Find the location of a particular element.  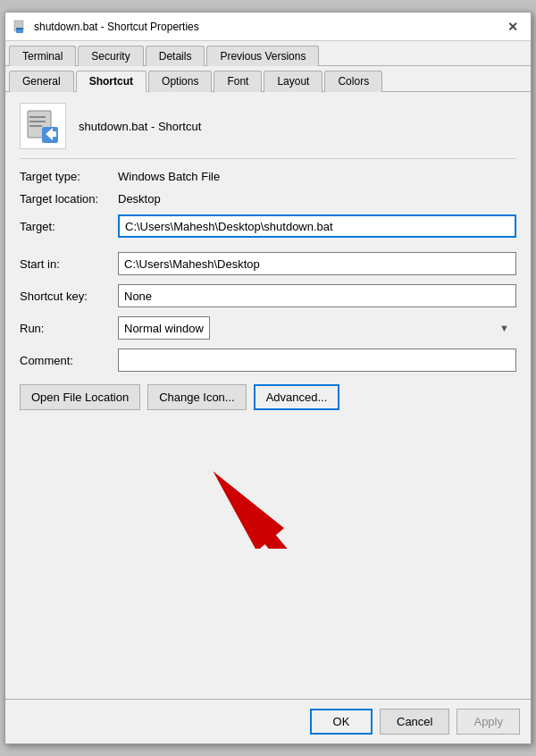

dropdown-arrow-icon: ▼ is located at coordinates (504, 328).